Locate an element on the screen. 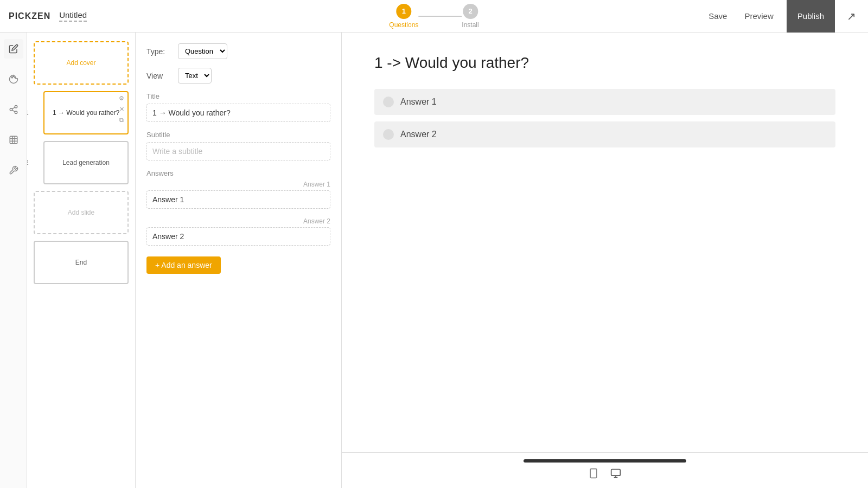 This screenshot has width=868, height=488. slide-1-label: 1 → Would you rather? is located at coordinates (86, 113).